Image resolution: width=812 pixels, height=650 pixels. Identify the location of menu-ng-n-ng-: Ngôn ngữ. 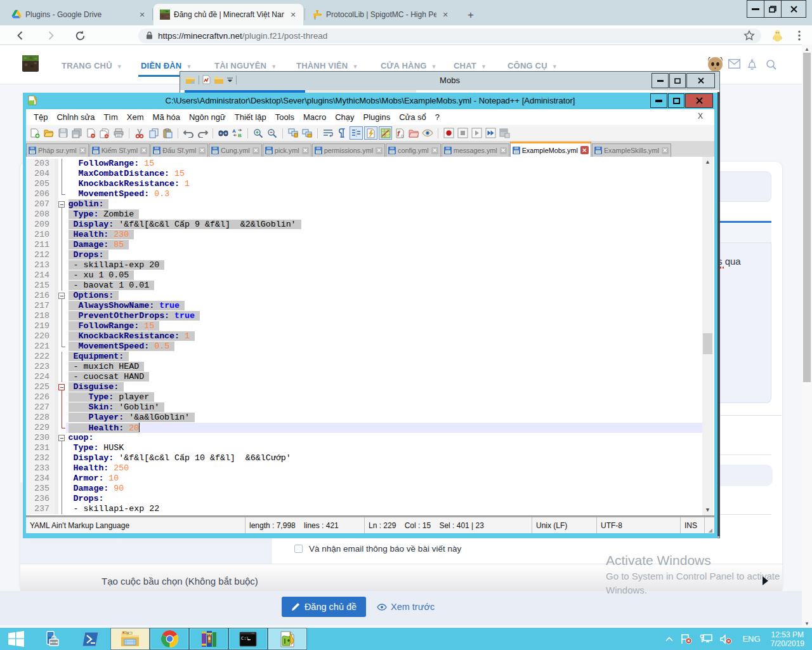
(207, 117).